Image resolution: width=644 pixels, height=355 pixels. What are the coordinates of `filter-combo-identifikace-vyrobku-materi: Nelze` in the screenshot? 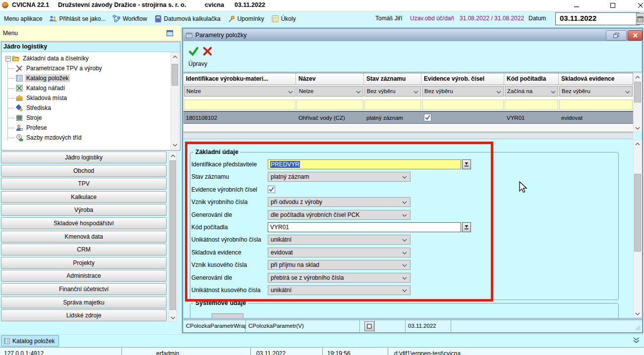 It's located at (240, 91).